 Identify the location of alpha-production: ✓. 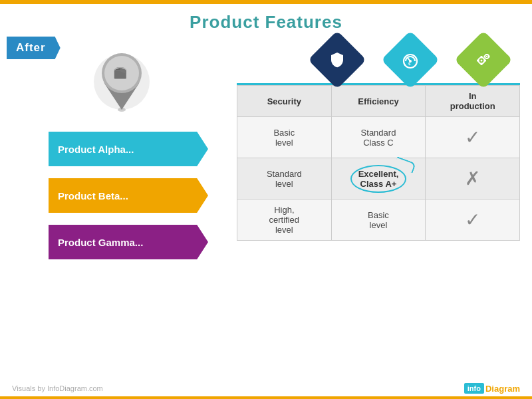
(473, 138).